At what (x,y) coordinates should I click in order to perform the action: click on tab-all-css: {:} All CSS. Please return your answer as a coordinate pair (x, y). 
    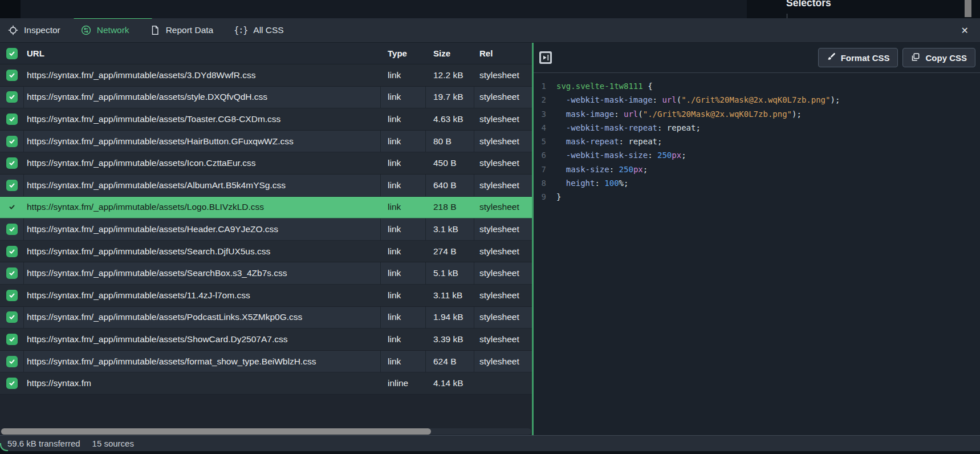
    Looking at the image, I should click on (259, 30).